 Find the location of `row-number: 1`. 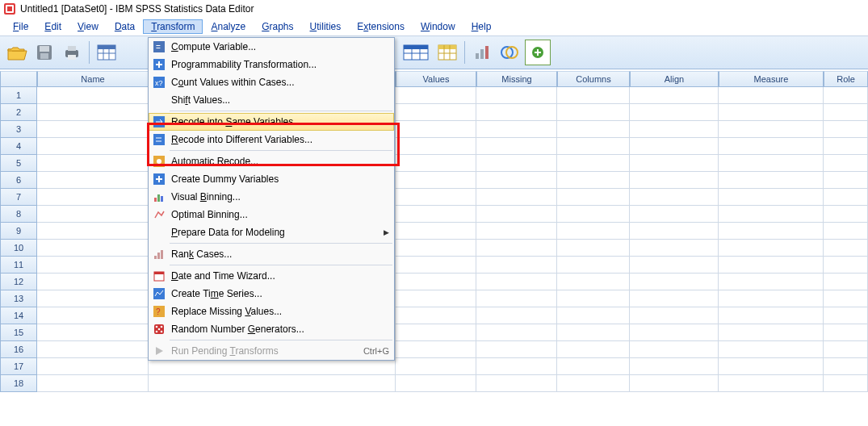

row-number: 1 is located at coordinates (19, 95).